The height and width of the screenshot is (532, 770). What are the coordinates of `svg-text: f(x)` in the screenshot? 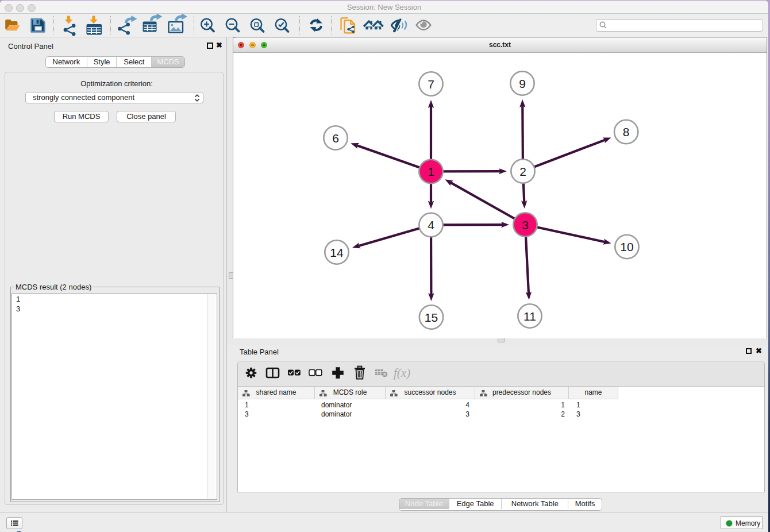 It's located at (402, 373).